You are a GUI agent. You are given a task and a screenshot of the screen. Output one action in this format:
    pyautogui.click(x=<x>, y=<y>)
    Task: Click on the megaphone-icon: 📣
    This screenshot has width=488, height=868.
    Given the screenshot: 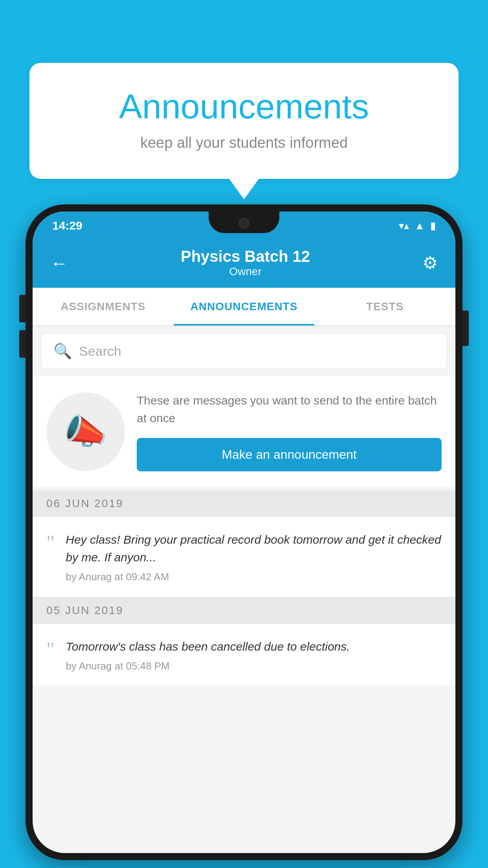 What is the action you would take?
    pyautogui.click(x=86, y=432)
    